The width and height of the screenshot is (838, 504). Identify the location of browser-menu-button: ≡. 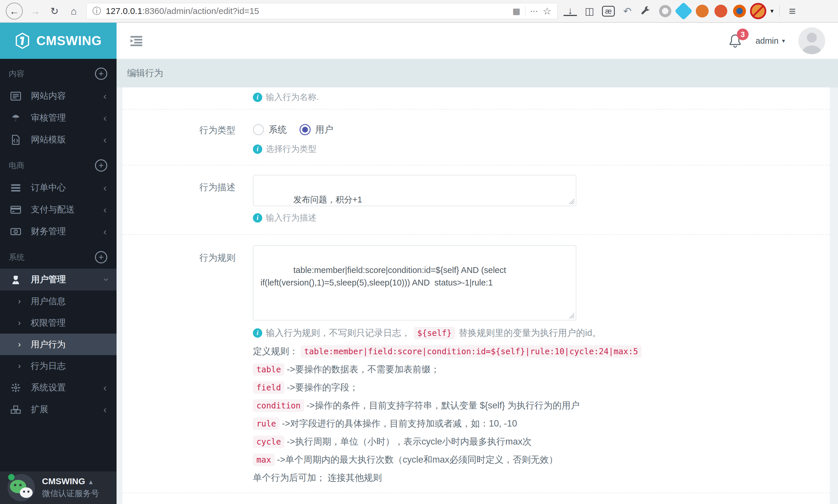
(792, 11).